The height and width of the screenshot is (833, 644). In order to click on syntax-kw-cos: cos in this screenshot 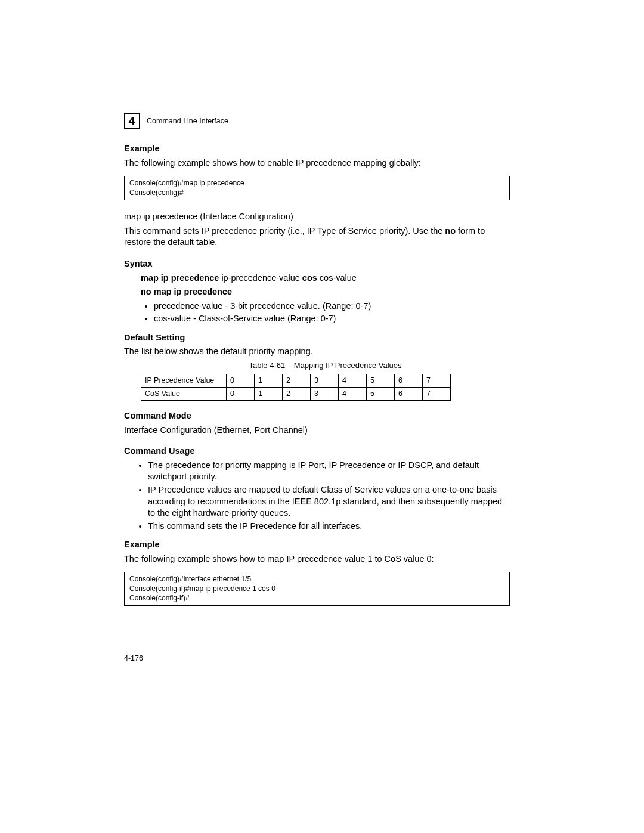, I will do `click(310, 278)`.